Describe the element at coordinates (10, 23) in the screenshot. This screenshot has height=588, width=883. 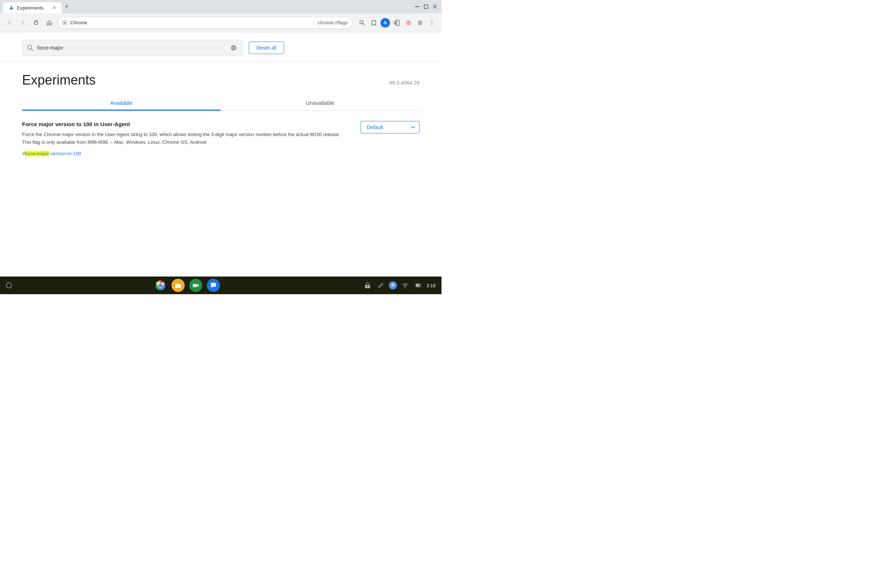
I see `back-button` at that location.